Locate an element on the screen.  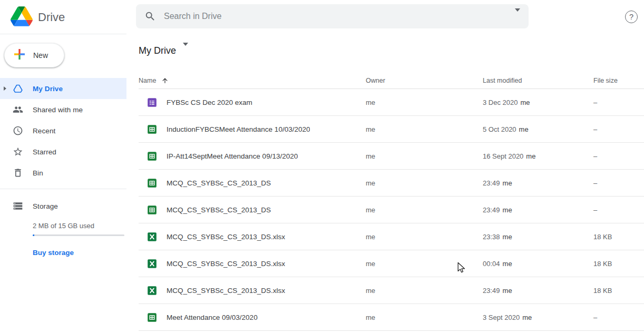
sidebar-item-label: Starred is located at coordinates (44, 152).